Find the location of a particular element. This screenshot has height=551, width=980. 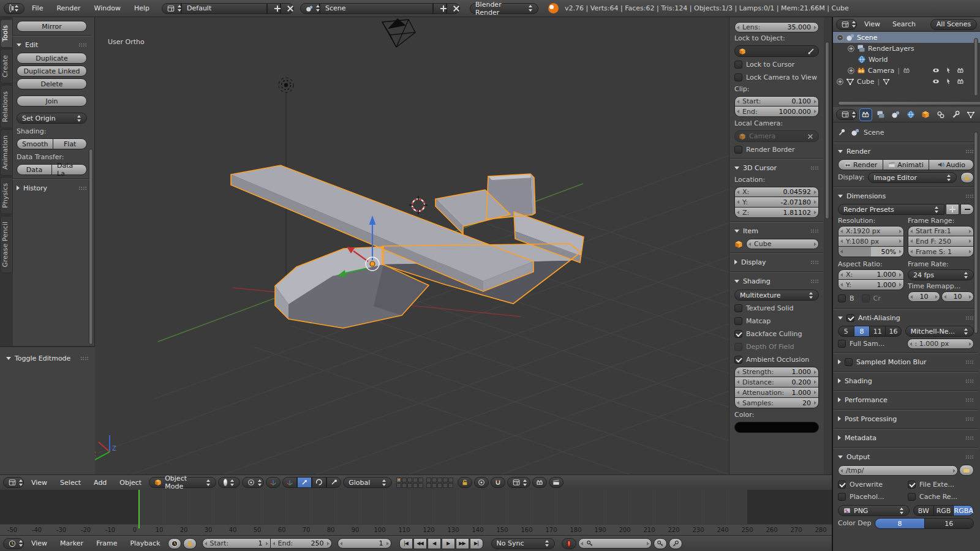

menu-view: View is located at coordinates (39, 544).